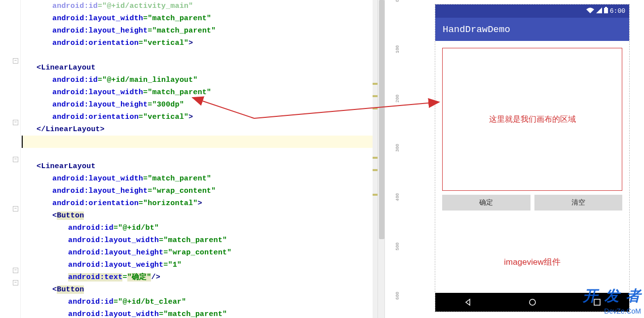 This screenshot has height=318, width=644. I want to click on clear-button: 清空, so click(578, 203).